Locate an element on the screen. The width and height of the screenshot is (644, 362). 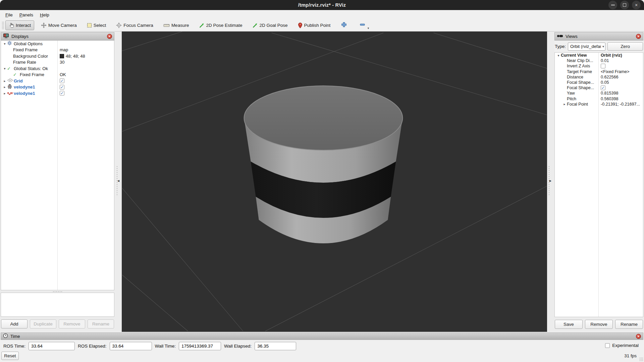
displays-tree: ▾Global OptionsFixed FramemapBackground … is located at coordinates (58, 166).